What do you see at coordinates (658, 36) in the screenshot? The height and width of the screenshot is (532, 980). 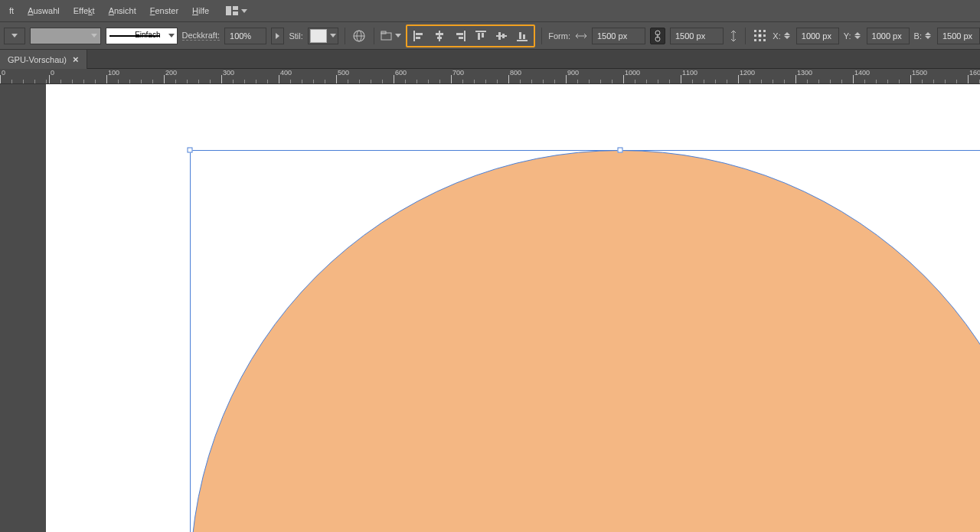 I see `link-dimensions-button` at bounding box center [658, 36].